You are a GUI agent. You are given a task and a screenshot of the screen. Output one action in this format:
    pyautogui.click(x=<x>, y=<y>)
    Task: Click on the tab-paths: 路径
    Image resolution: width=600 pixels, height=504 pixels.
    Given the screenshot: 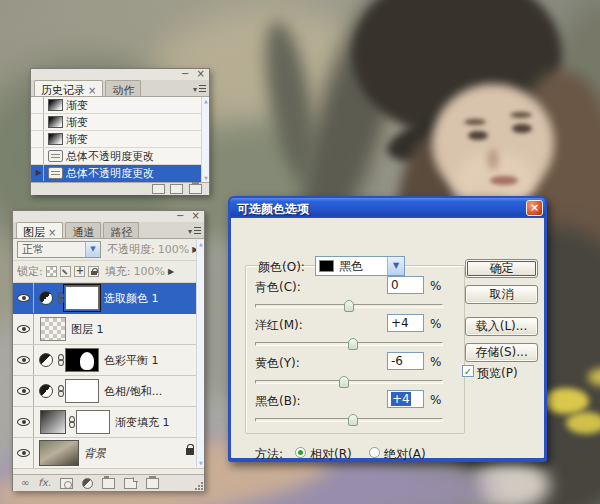 What is the action you would take?
    pyautogui.click(x=121, y=230)
    